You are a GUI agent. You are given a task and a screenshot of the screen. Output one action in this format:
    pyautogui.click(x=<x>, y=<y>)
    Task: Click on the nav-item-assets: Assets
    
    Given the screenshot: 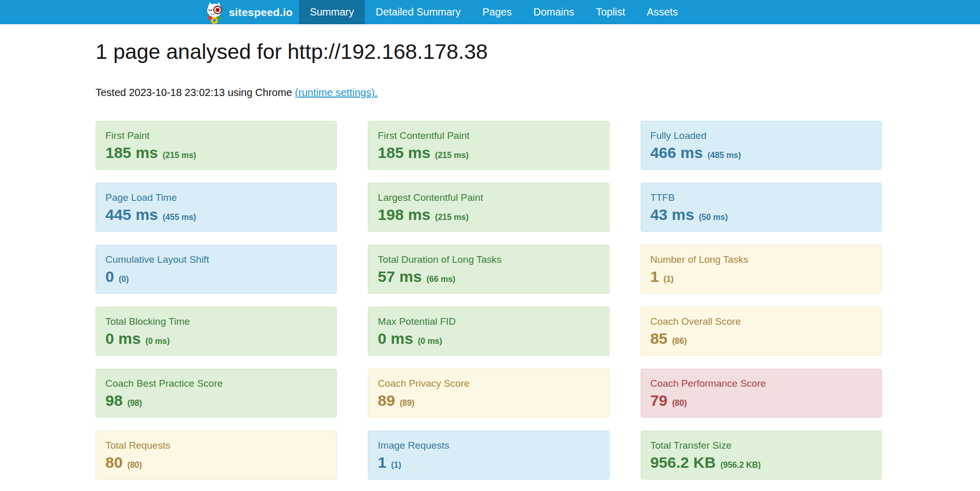 What is the action you would take?
    pyautogui.click(x=662, y=12)
    